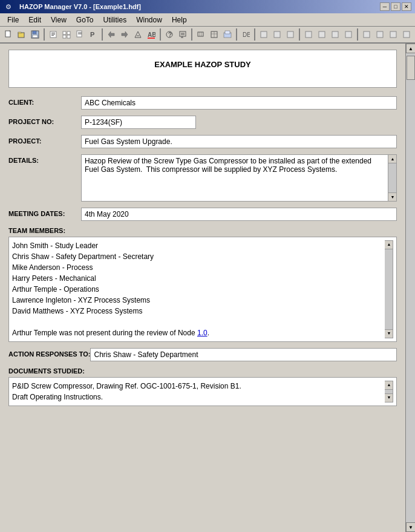 The image size is (415, 532). What do you see at coordinates (388, 289) in the screenshot?
I see `team-scroll-track` at bounding box center [388, 289].